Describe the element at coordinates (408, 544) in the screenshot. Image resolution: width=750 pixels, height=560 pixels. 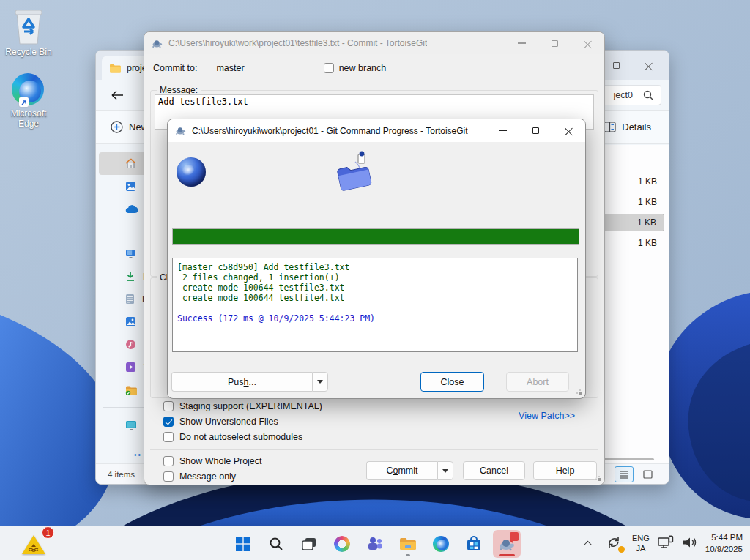
I see `explorer-folder-icon` at that location.